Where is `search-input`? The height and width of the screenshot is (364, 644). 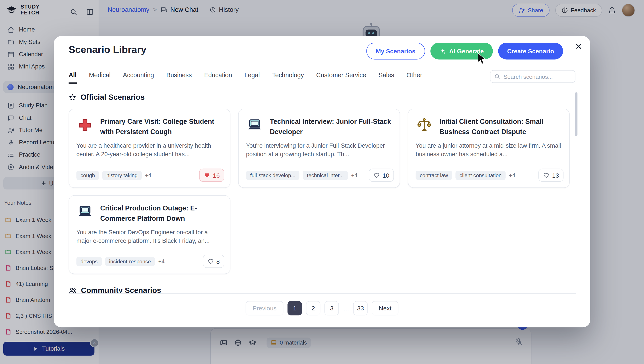 search-input is located at coordinates (533, 76).